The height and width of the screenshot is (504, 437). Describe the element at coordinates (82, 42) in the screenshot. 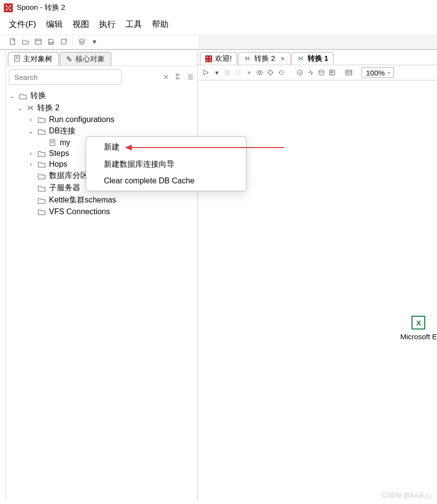

I see `layers-icon` at that location.